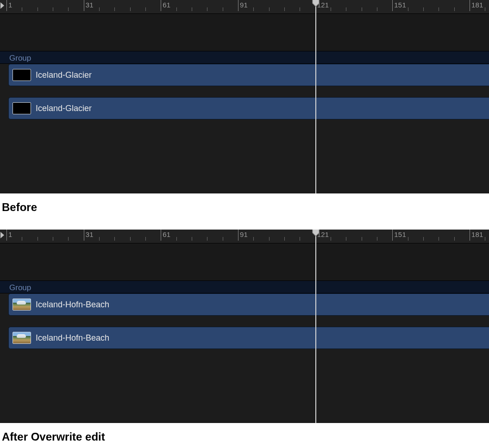 The width and height of the screenshot is (489, 448). Describe the element at coordinates (249, 108) in the screenshot. I see `clip-iceland-glacier-2: Iceland-Glacier` at that location.